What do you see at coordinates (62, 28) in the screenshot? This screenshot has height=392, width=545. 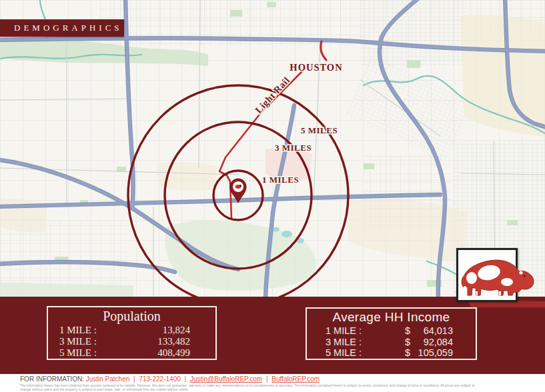 I see `demographics-banner: DEMOGRAPHICS` at bounding box center [62, 28].